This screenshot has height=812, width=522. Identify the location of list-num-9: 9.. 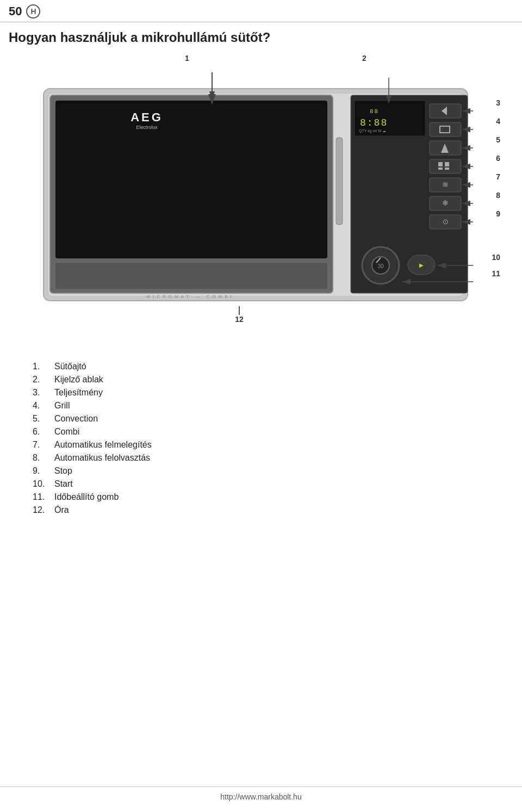
(44, 471).